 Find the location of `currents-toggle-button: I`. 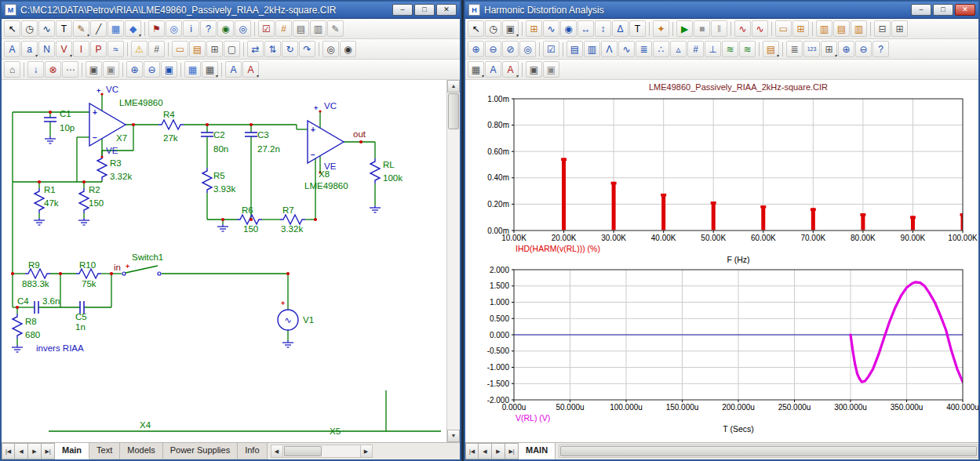

currents-toggle-button: I is located at coordinates (82, 49).